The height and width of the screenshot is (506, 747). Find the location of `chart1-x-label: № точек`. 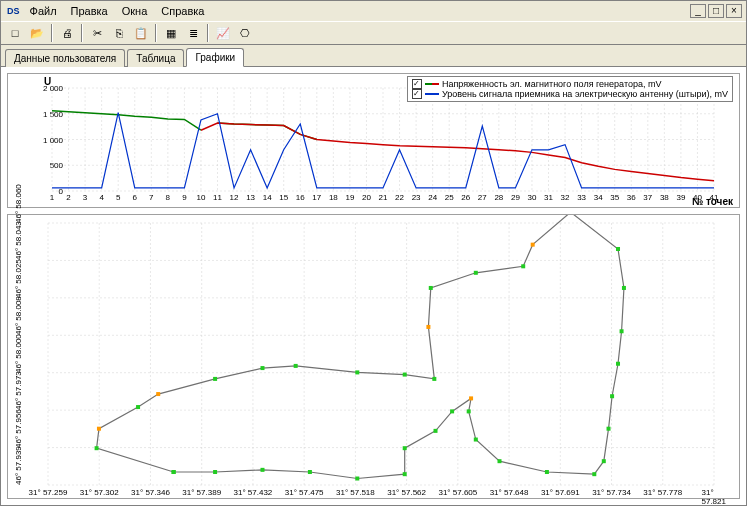

chart1-x-label: № точек is located at coordinates (712, 202).